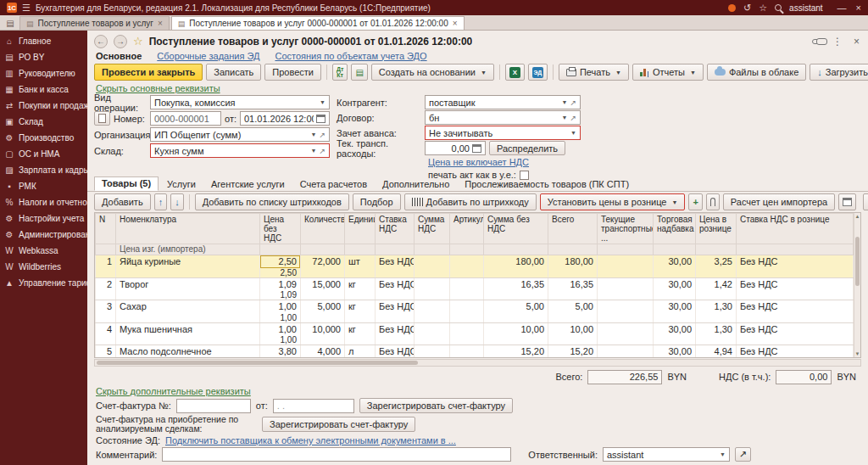  What do you see at coordinates (516, 229) in the screenshot?
I see `column-header-sum: Сумма без НДС` at bounding box center [516, 229].